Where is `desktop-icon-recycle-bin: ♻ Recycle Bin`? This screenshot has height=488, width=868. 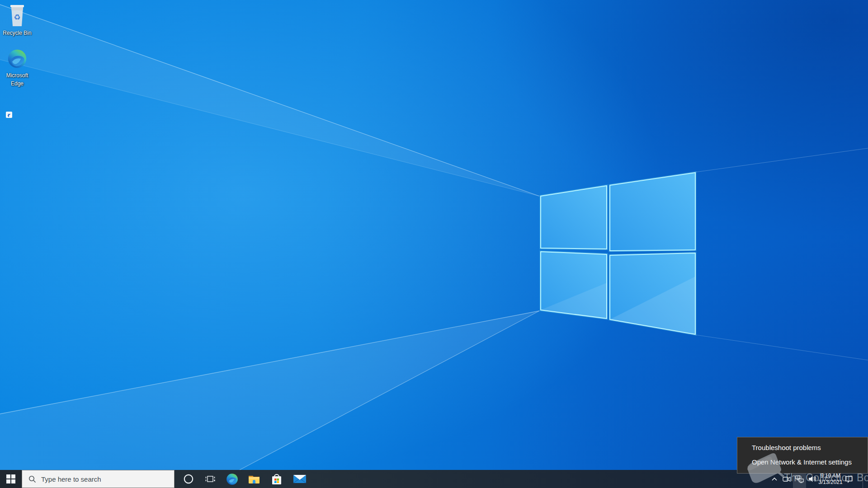 desktop-icon-recycle-bin: ♻ Recycle Bin is located at coordinates (17, 20).